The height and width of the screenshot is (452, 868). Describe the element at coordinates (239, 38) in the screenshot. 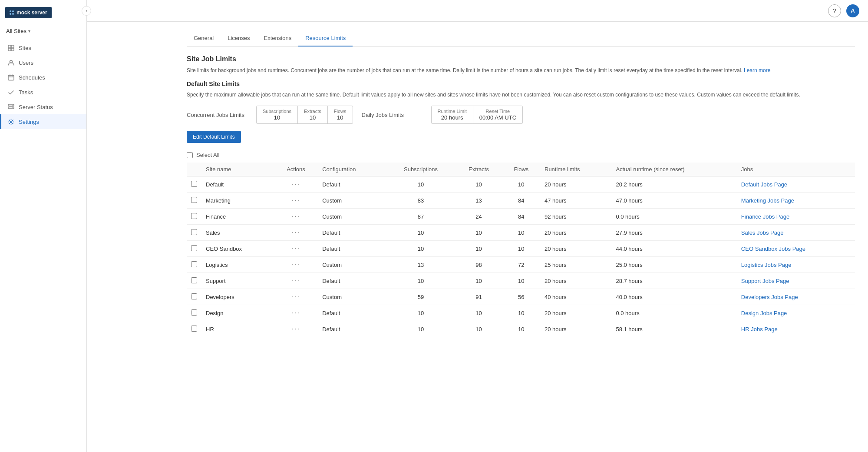

I see `tab-licenses: Licenses` at that location.